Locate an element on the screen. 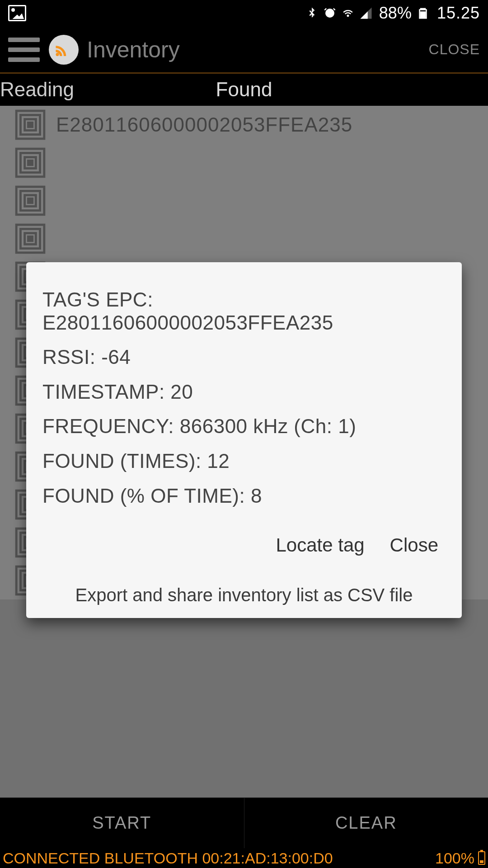  tab-found: Found is located at coordinates (244, 90).